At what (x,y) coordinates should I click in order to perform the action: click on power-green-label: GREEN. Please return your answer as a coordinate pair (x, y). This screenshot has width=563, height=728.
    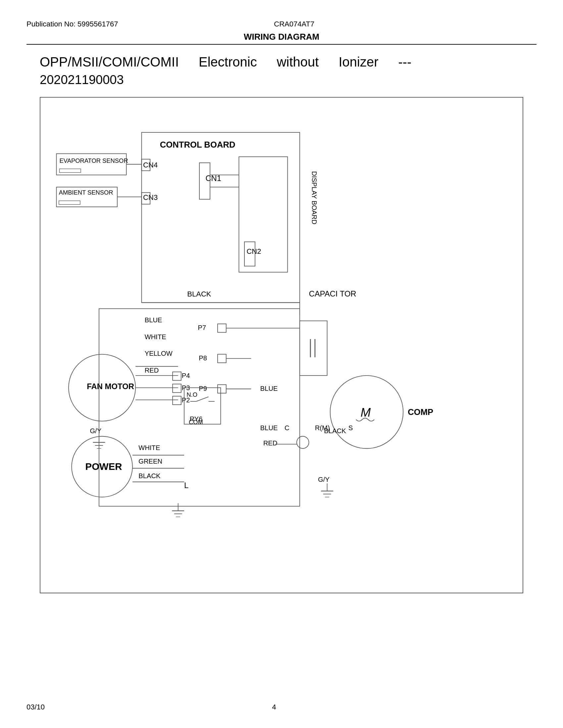
    Looking at the image, I should click on (150, 461).